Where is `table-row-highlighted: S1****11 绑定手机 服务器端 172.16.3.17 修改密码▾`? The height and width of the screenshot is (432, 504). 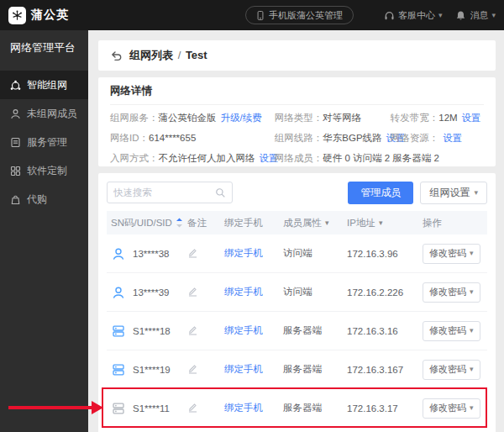
table-row-highlighted: S1****11 绑定手机 服务器端 172.16.3.17 修改密码▾ is located at coordinates (297, 408).